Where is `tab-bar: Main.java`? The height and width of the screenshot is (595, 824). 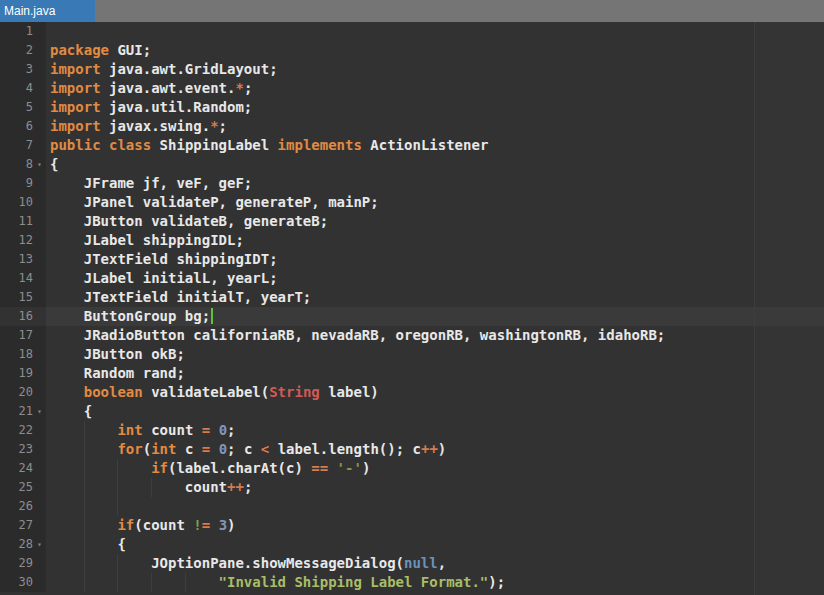
tab-bar: Main.java is located at coordinates (412, 11).